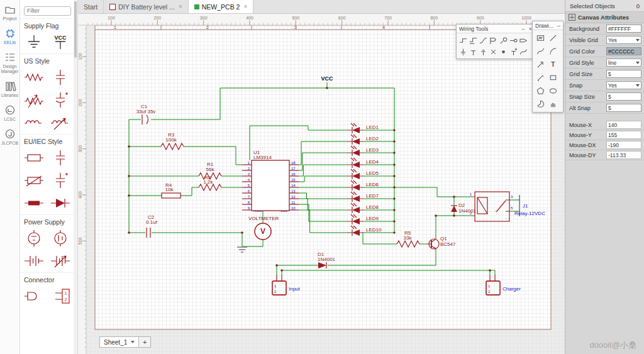 The image size is (644, 354). What do you see at coordinates (10, 89) in the screenshot?
I see `nav-item-libraries: Libraries` at bounding box center [10, 89].